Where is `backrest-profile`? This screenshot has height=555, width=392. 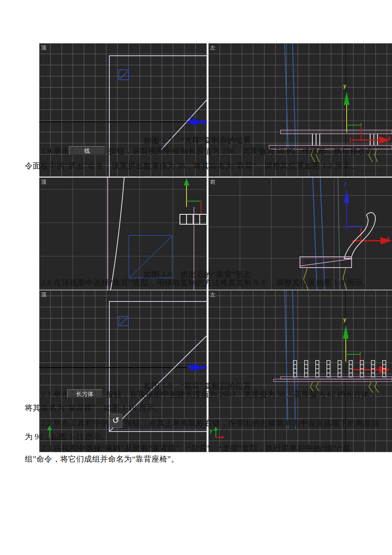 backrest-profile is located at coordinates (360, 235).